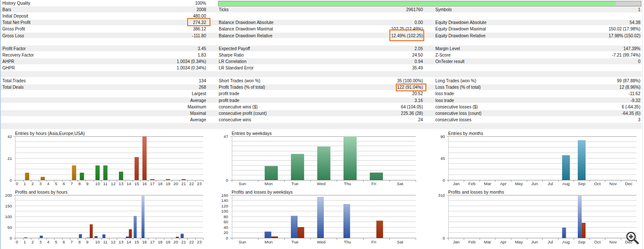  Describe the element at coordinates (225, 201) in the screenshot. I see `svg-text: 140` at that location.